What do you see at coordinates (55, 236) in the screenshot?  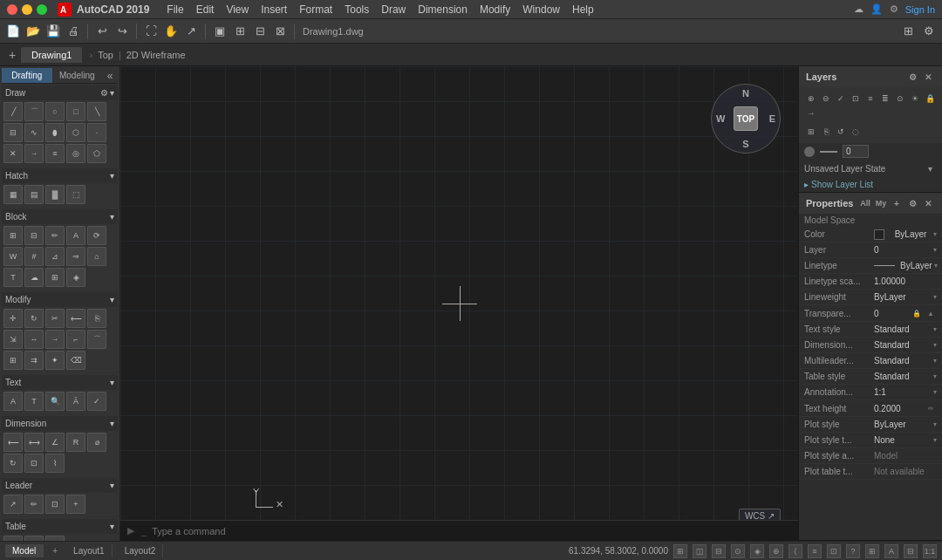 I see `block-editor-tool: ✏` at bounding box center [55, 236].